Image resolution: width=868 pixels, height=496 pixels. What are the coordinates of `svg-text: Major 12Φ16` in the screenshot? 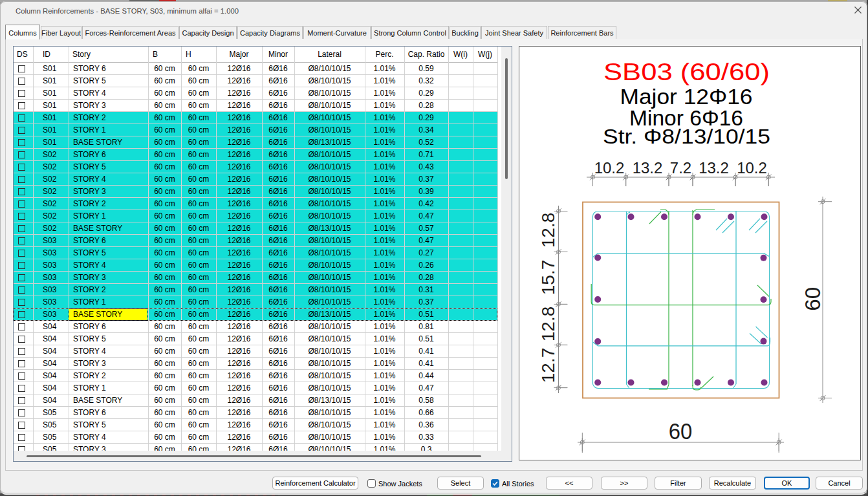 It's located at (687, 97).